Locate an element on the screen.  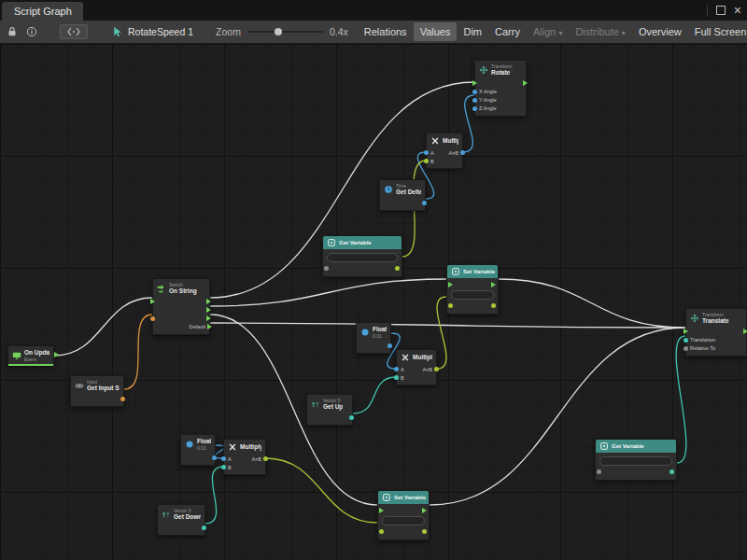
edge-set-variable-mid-to-translate is located at coordinates (592, 303).